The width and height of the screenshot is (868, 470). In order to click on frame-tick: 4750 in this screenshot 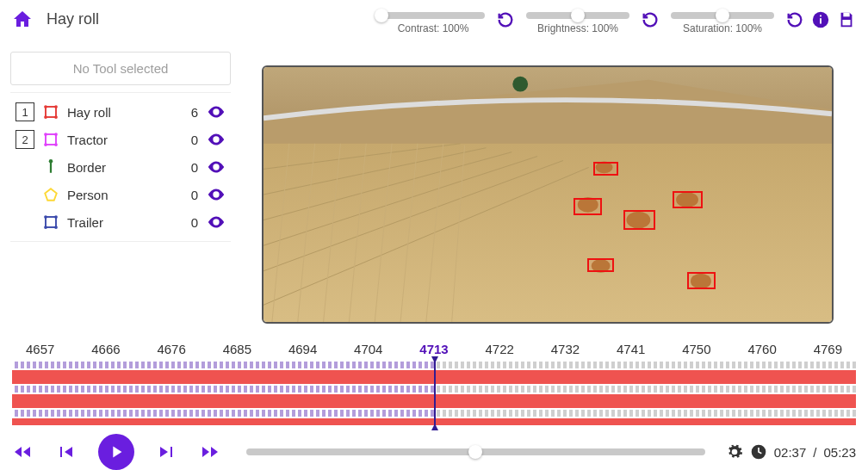, I will do `click(696, 349)`.